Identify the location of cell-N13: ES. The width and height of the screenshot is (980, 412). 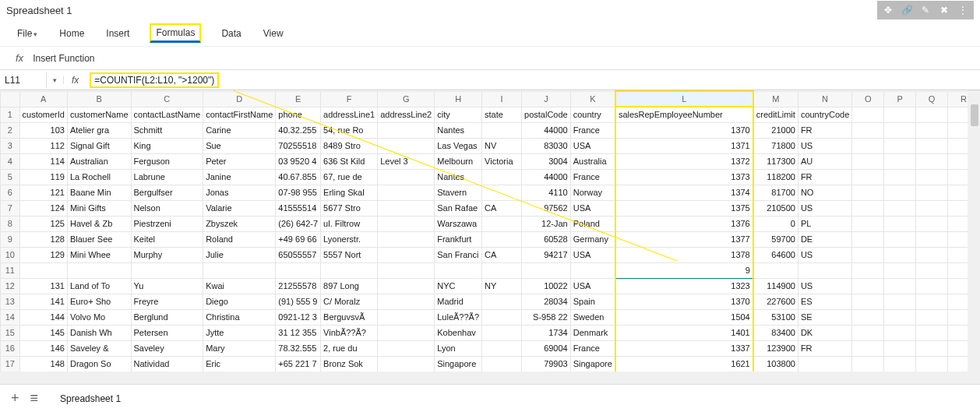
(824, 301).